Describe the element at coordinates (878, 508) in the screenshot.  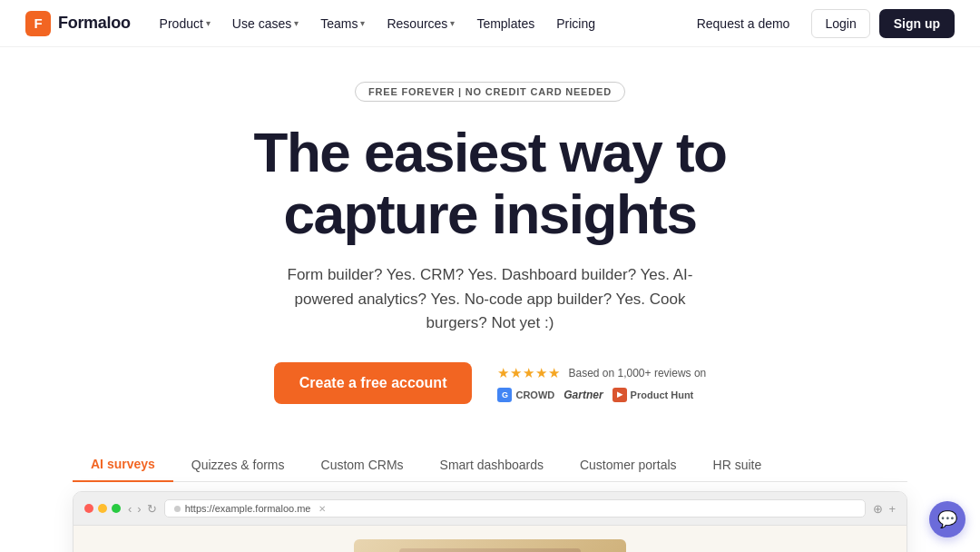
I see `zoom-icon: ⊕` at that location.